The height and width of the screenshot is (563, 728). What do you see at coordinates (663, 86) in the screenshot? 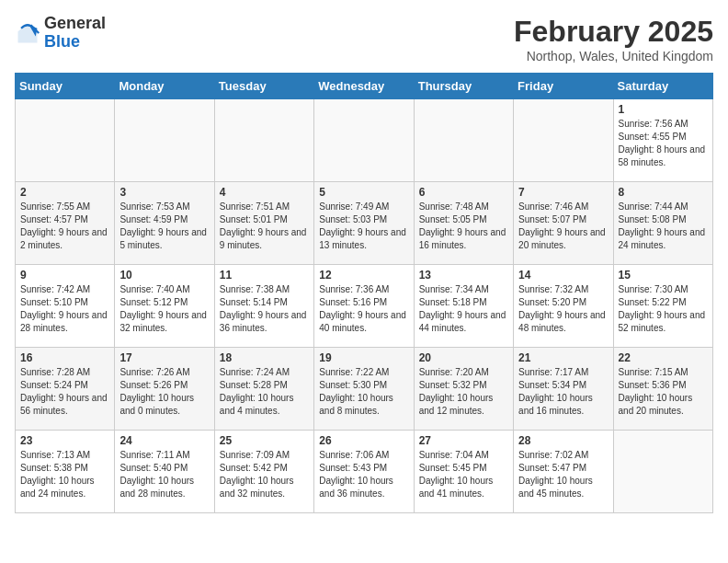
I see `header-saturday: Saturday` at bounding box center [663, 86].